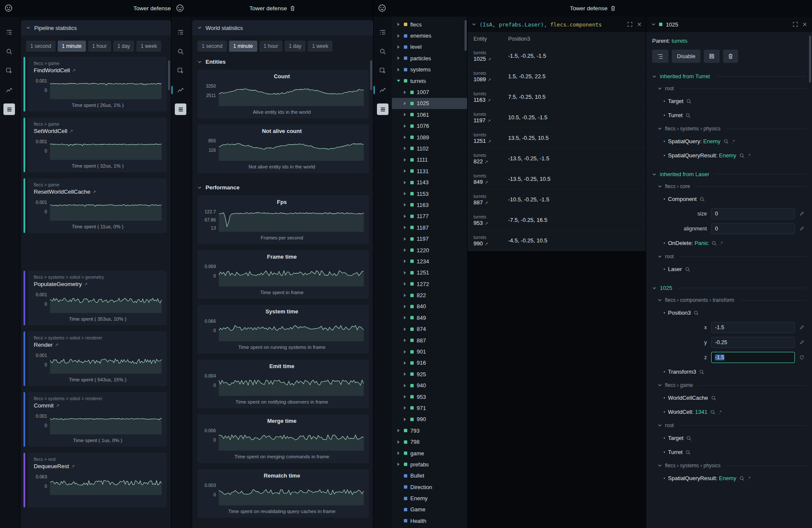 The width and height of the screenshot is (812, 528). What do you see at coordinates (430, 250) in the screenshot?
I see `tree-item-1220: 1220` at bounding box center [430, 250].